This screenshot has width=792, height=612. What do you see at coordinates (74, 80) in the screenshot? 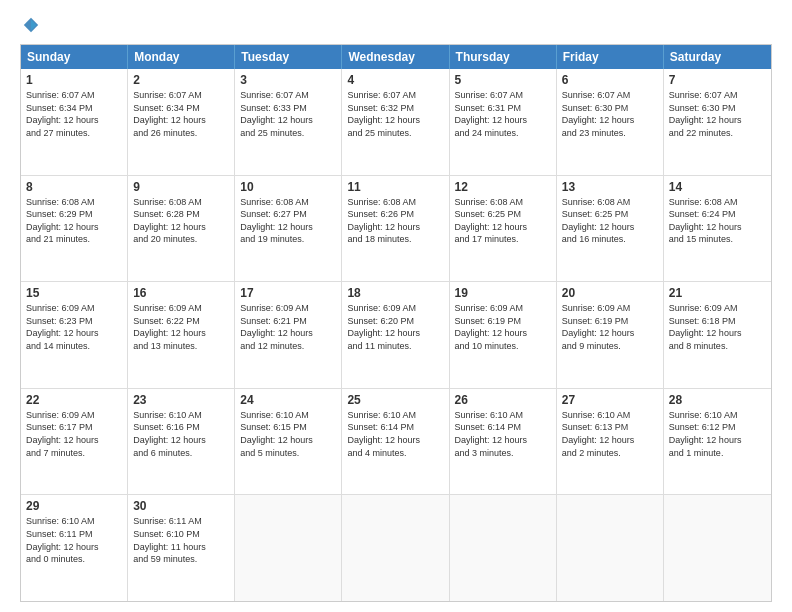
I see `day-number: 1` at bounding box center [74, 80].